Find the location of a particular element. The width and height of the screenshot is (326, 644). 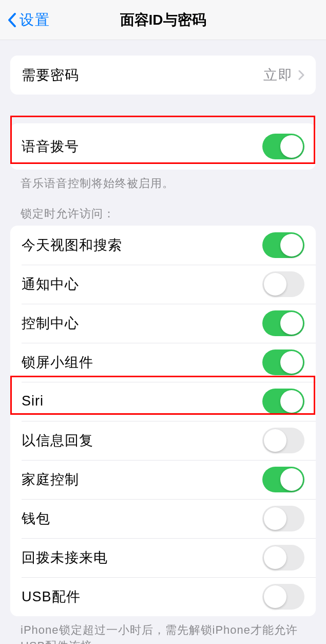

chevron-right-icon is located at coordinates (301, 75).